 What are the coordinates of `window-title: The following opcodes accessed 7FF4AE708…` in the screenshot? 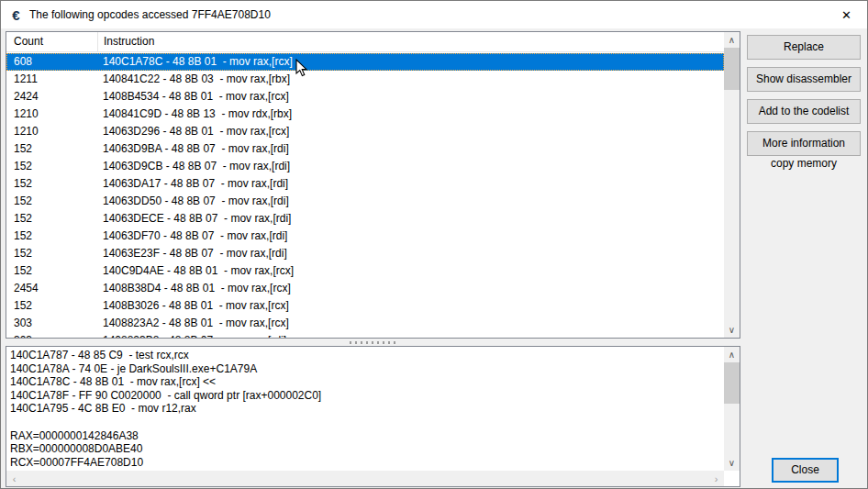 It's located at (150, 15).